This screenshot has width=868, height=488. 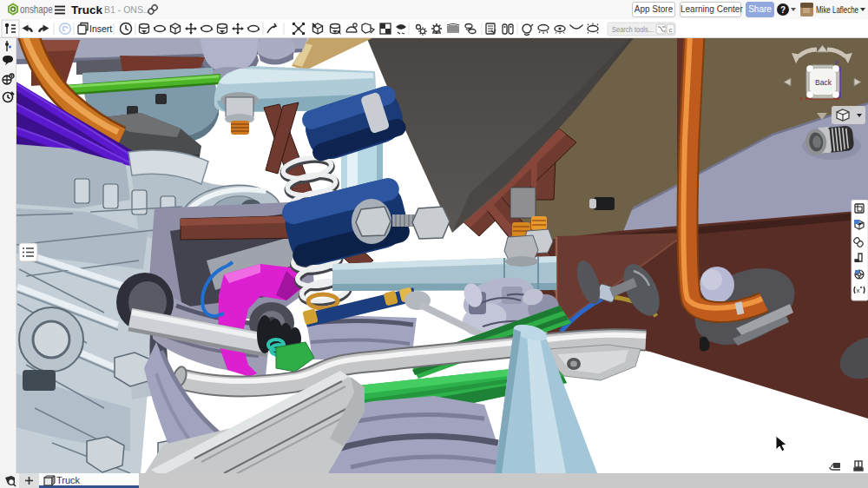 I want to click on svg-text: z, so click(x=837, y=63).